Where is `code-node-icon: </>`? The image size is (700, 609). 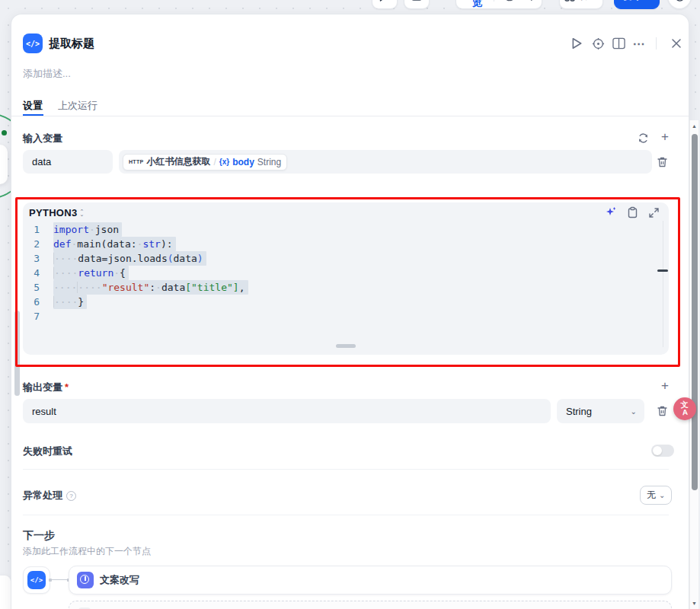 code-node-icon: </> is located at coordinates (33, 43).